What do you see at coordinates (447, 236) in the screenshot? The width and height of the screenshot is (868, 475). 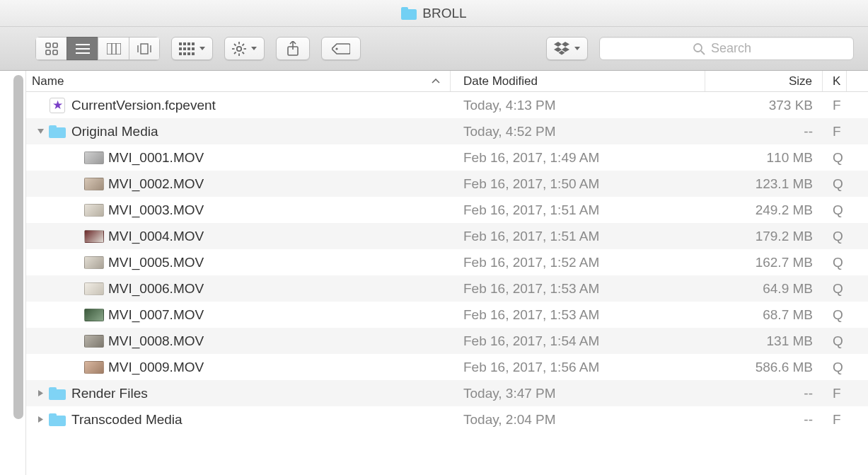 I see `file-row: MVI_0004.MOVFeb 16, 2017, 1:51 AM179.2 M…` at bounding box center [447, 236].